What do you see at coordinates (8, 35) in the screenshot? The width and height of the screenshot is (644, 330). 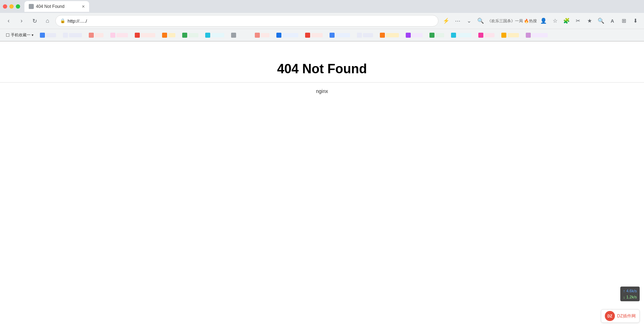 I see `checkbox-icon: ☐` at bounding box center [8, 35].